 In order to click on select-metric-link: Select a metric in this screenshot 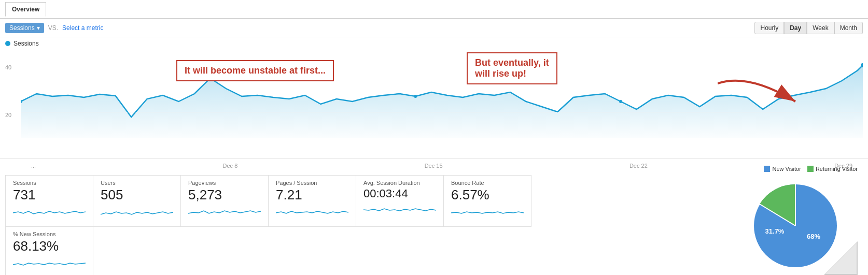, I will do `click(83, 28)`.